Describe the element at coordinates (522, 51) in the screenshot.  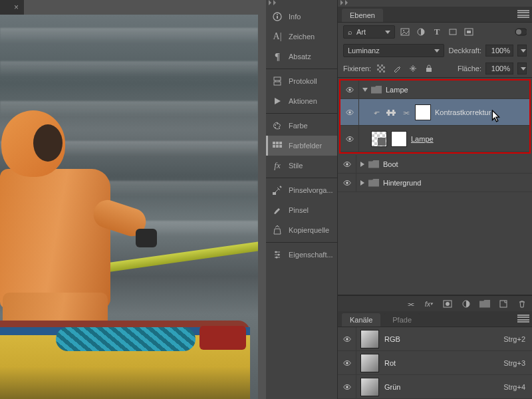
I see `opacity-stepper` at that location.